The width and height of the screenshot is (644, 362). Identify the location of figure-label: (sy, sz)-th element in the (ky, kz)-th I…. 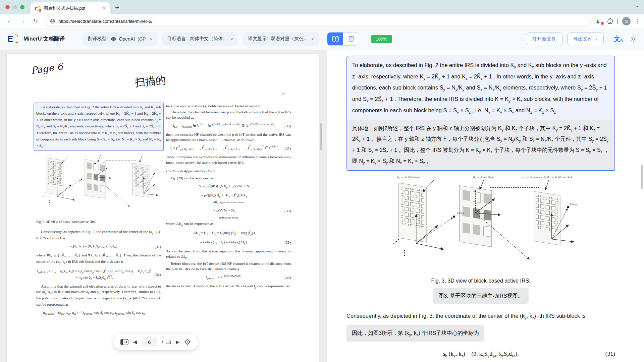
(547, 178).